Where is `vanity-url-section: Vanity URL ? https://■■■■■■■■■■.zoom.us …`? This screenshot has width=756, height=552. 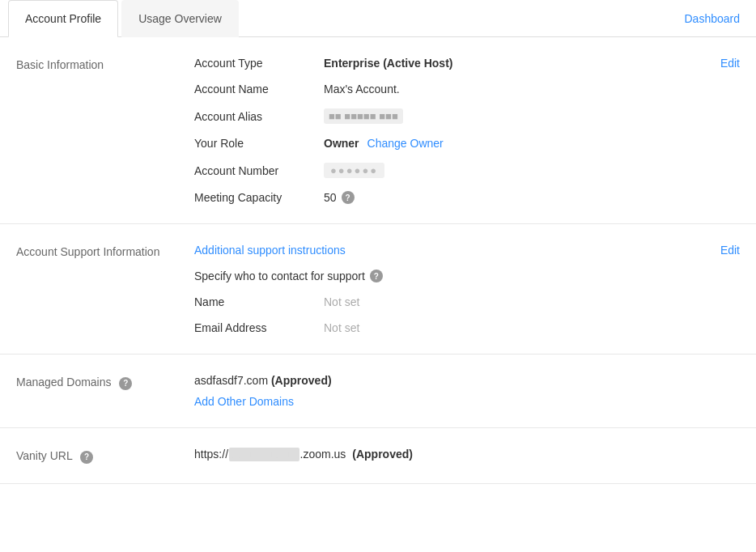 vanity-url-section: Vanity URL ? https://■■■■■■■■■■.zoom.us … is located at coordinates (378, 456).